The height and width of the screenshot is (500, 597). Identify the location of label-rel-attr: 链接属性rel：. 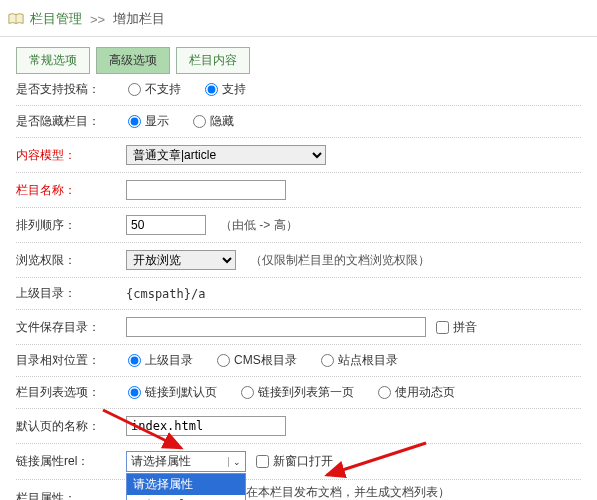
(71, 462).